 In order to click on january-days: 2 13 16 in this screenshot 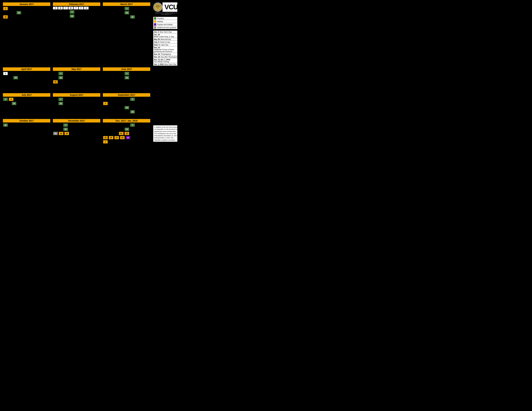, I will do `click(27, 13)`.